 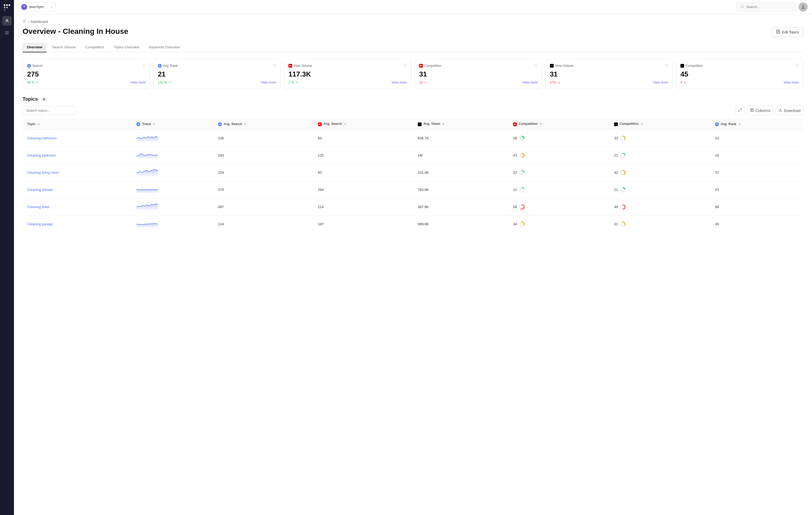 What do you see at coordinates (95, 47) in the screenshot?
I see `tab-competitors: Competitors` at bounding box center [95, 47].